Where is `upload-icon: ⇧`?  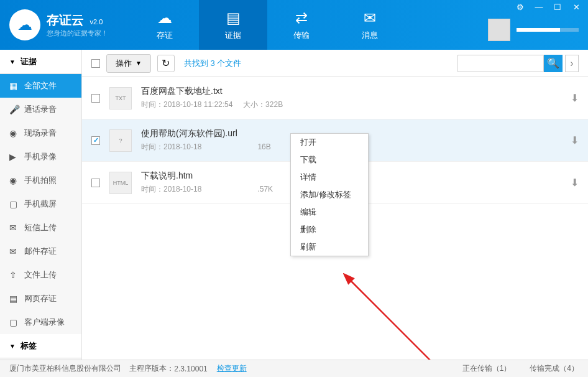 upload-icon: ⇧ is located at coordinates (14, 275).